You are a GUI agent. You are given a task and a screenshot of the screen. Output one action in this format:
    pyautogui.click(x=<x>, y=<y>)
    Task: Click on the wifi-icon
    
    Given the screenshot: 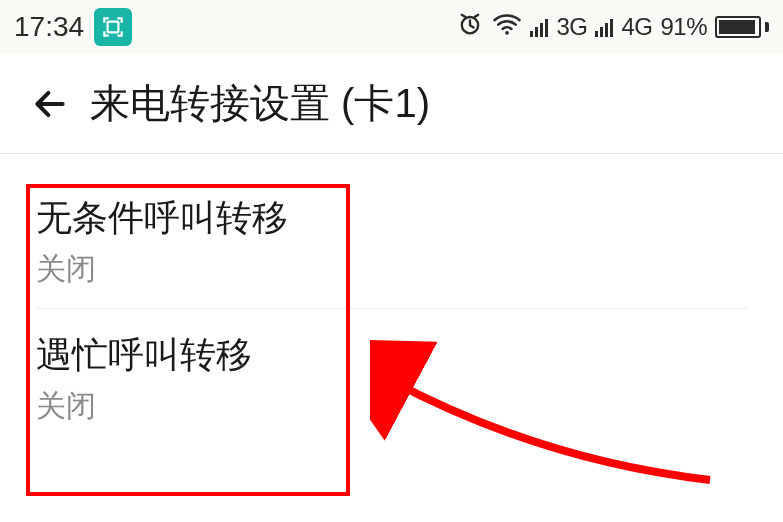 What is the action you would take?
    pyautogui.click(x=507, y=28)
    